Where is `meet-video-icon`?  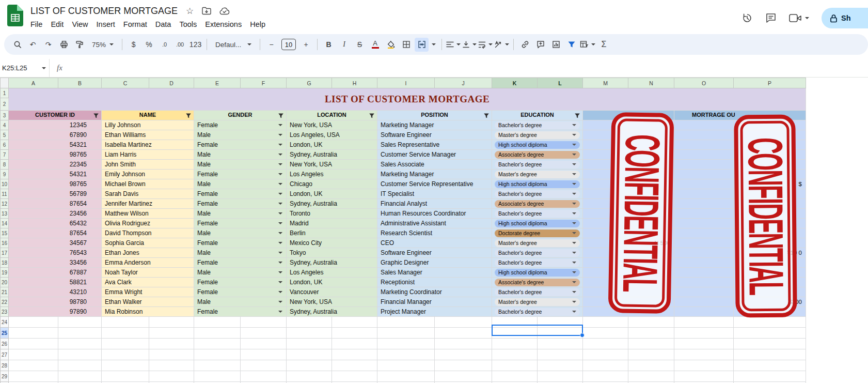
meet-video-icon is located at coordinates (799, 18).